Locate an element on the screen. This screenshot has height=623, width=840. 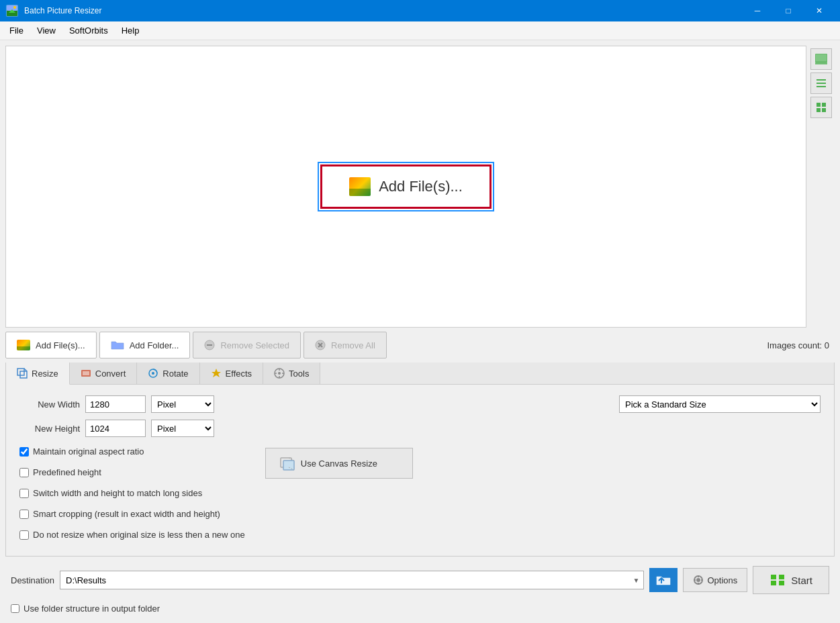
switch-wh-checkbox is located at coordinates (24, 493).